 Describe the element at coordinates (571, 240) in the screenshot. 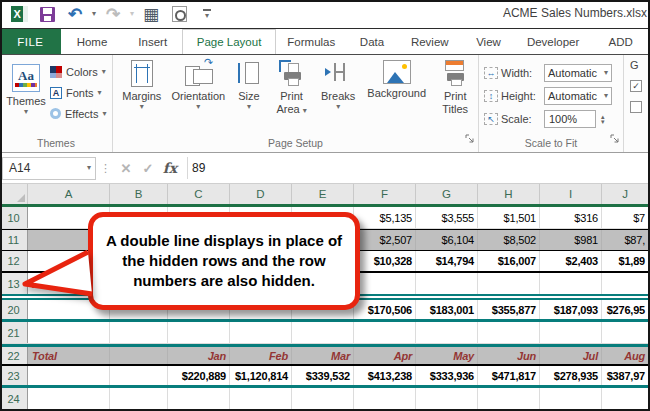

I see `cell: $981` at that location.